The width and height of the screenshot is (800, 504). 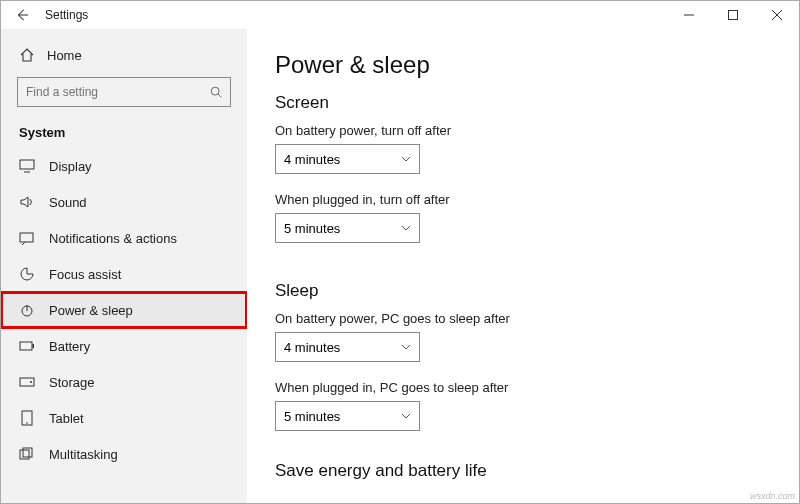 I want to click on battery-icon, so click(x=27, y=346).